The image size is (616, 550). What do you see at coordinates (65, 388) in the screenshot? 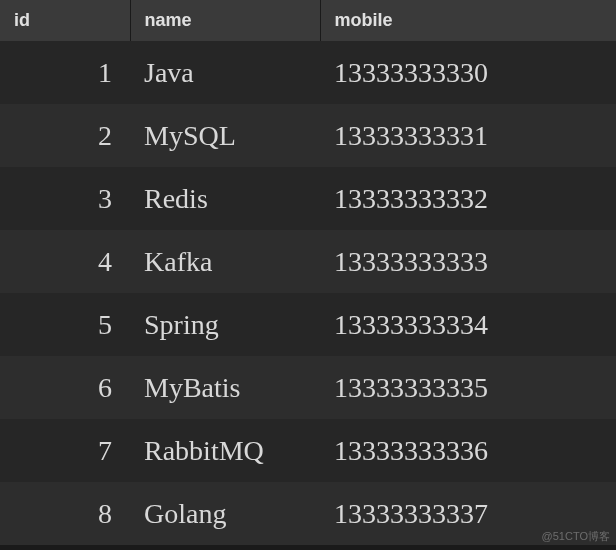
I see `cell-id: 6` at bounding box center [65, 388].